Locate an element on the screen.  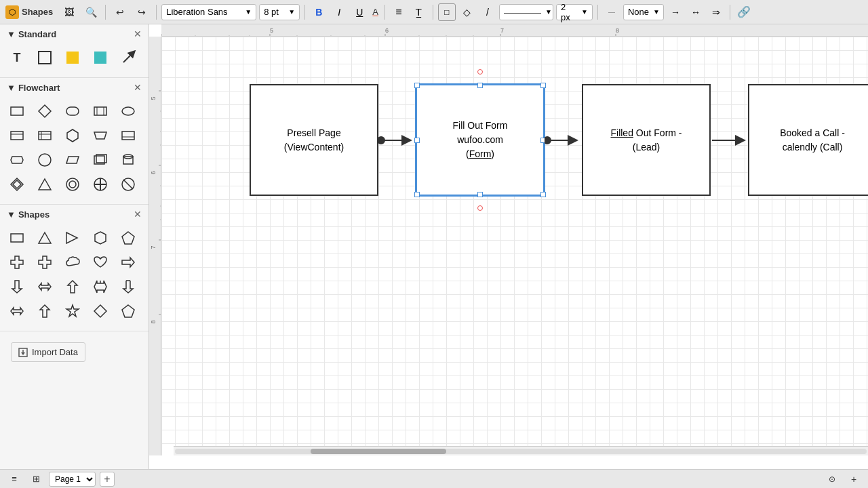
grid-view-btn: ⊞ is located at coordinates (36, 479).